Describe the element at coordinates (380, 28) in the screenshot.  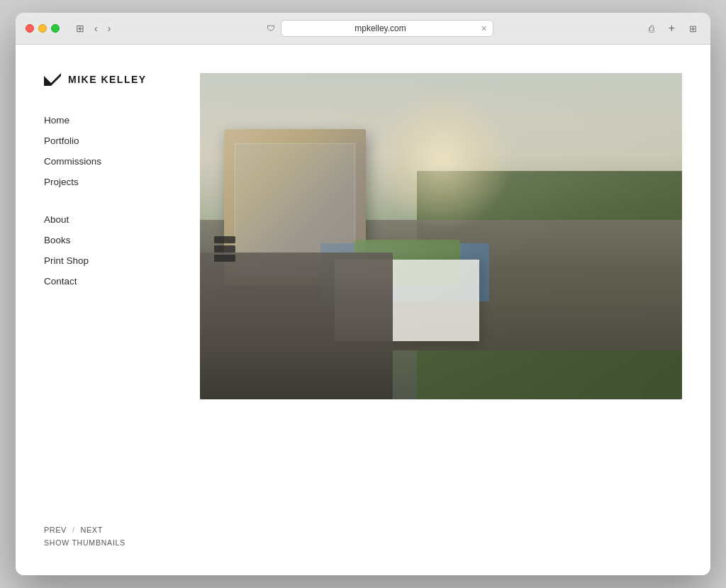
I see `url-text: mpkelley.com` at that location.